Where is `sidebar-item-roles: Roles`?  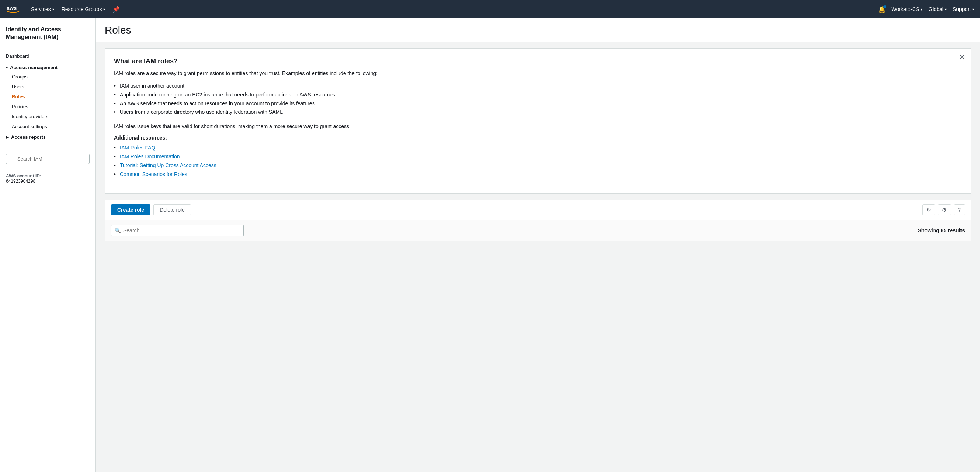 sidebar-item-roles: Roles is located at coordinates (48, 97).